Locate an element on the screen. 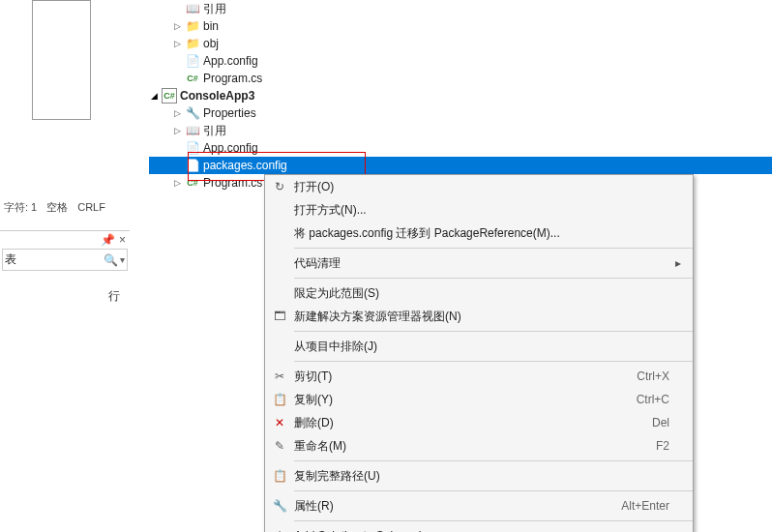  menu-new-view: 🗔 新建解决方案资源管理器视图(N) is located at coordinates (479, 316).